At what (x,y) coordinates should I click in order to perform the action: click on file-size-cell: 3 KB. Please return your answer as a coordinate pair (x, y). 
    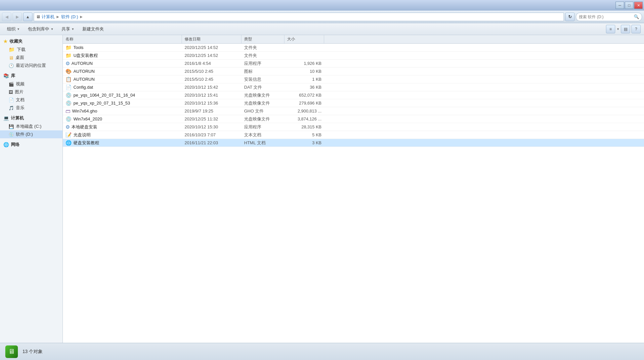
    Looking at the image, I should click on (304, 143).